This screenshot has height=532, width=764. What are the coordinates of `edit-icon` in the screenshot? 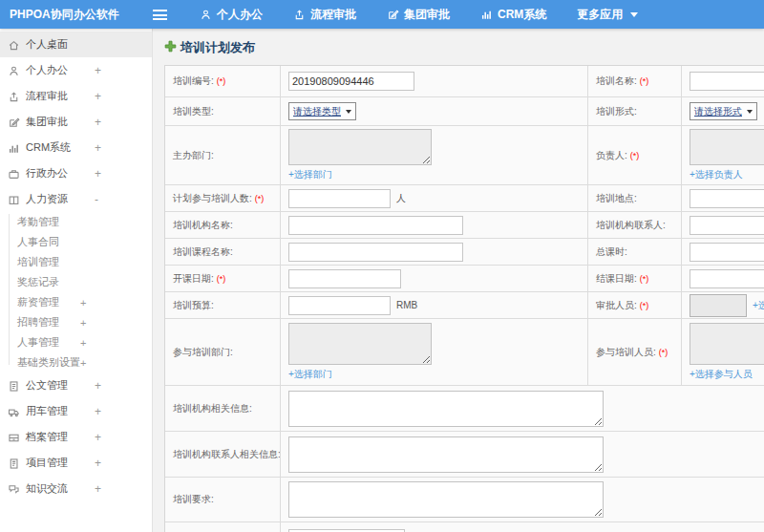 It's located at (13, 122).